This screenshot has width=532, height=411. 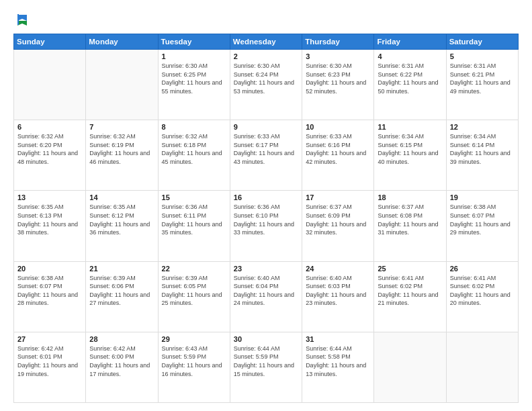 What do you see at coordinates (122, 127) in the screenshot?
I see `day-number: 7` at bounding box center [122, 127].